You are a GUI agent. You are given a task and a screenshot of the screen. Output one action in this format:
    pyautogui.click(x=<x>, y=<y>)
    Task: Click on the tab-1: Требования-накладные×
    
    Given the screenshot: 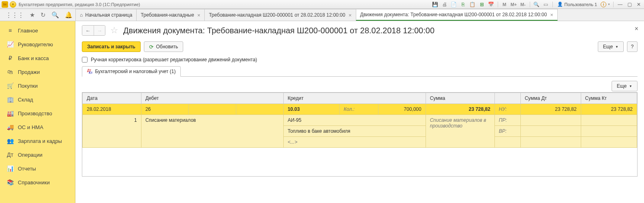 What is the action you would take?
    pyautogui.click(x=170, y=15)
    